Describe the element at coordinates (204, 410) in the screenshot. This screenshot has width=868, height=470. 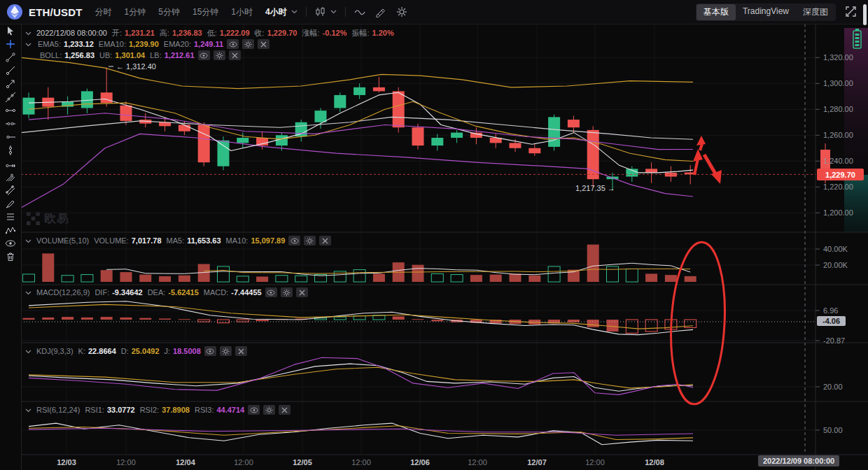
I see `field-label: RSI3:` at that location.